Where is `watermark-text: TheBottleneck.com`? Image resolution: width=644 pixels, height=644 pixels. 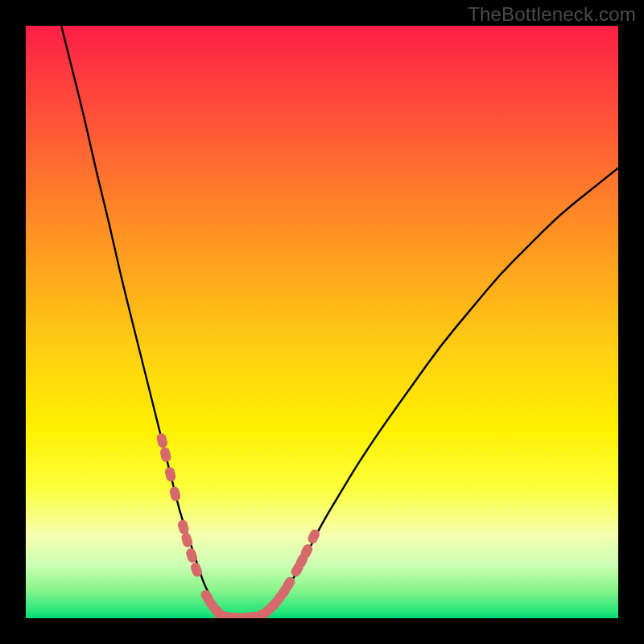
watermark-text: TheBottleneck.com is located at coordinates (552, 14).